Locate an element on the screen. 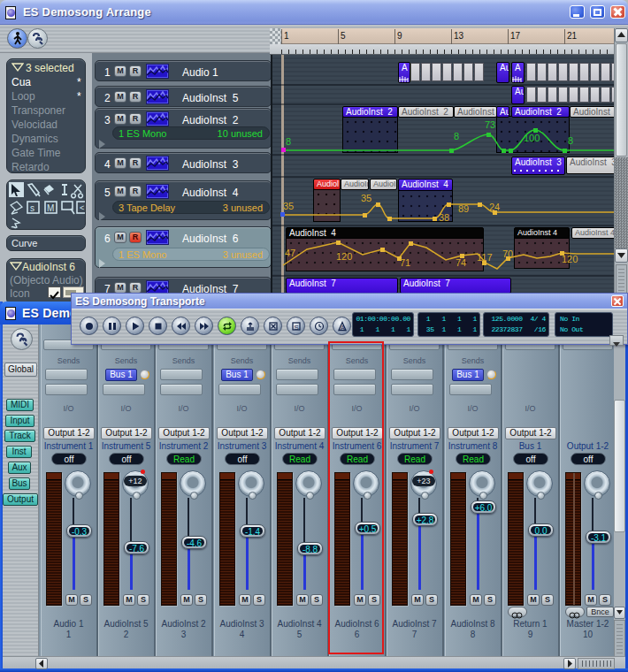  svg-text: s is located at coordinates (32, 209).